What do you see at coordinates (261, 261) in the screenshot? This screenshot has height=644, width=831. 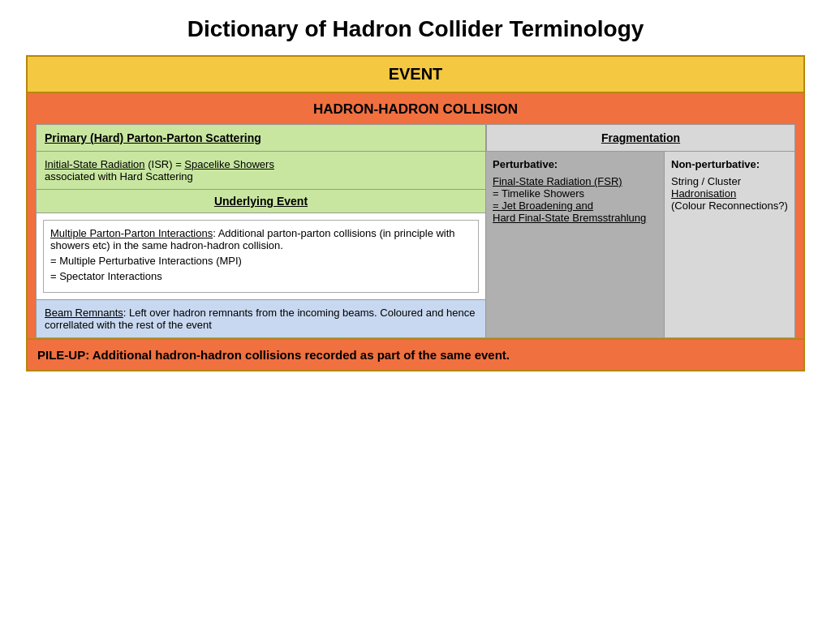 I see `mpi-text2: = Multiple Perturbative Interactions (MP…` at bounding box center [261, 261].